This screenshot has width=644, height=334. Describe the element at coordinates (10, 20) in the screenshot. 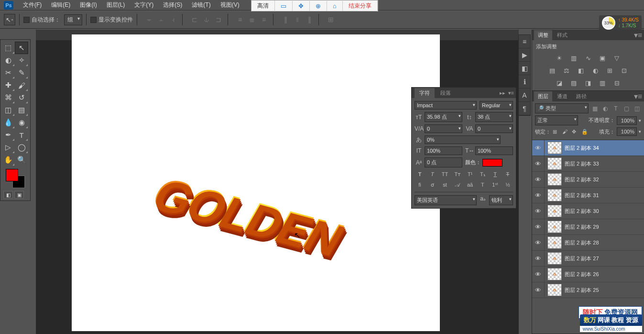

I see `move-tool-icon: ↖+` at that location.